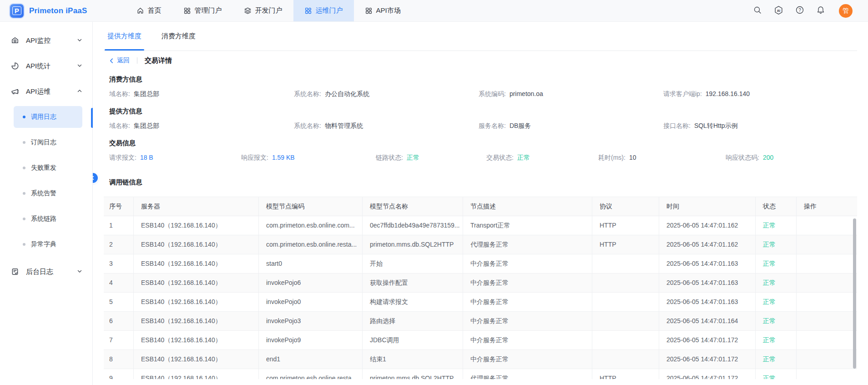  I want to click on tab-consumer-dimension: 消费方维度, so click(178, 36).